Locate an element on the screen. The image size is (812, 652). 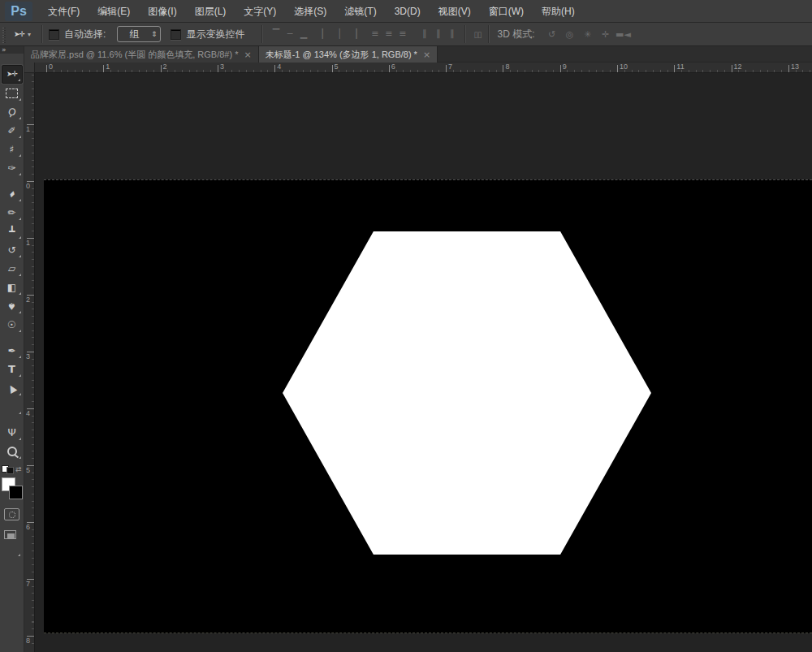
tool-pen: ✒ is located at coordinates (12, 351).